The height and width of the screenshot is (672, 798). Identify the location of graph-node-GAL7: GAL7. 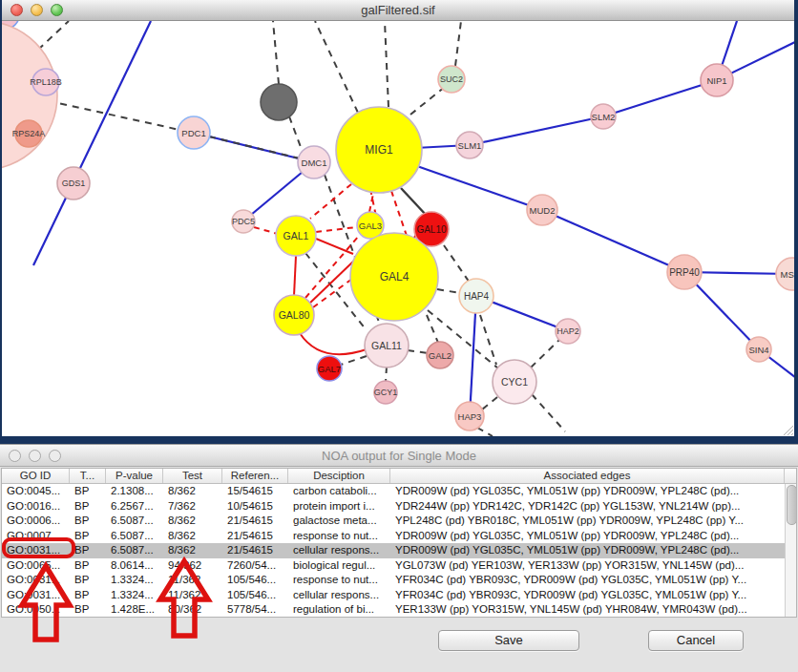
(329, 368).